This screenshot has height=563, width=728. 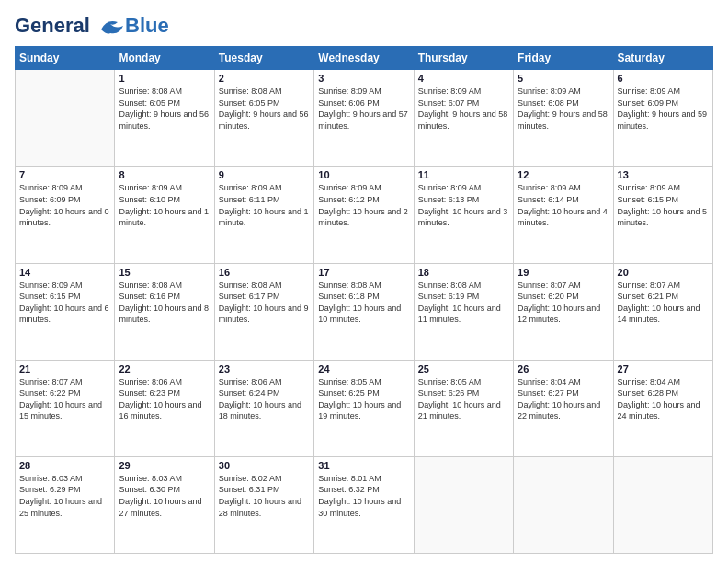 I want to click on table-row: 14Sunrise: 8:09 AMSunset: 6:15 PMDayligh…, so click(x=65, y=311).